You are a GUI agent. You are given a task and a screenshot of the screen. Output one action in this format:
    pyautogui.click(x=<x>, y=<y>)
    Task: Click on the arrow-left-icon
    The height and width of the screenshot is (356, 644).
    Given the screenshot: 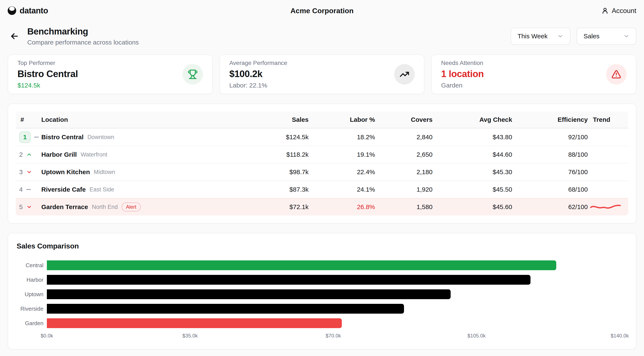 What is the action you would take?
    pyautogui.click(x=14, y=36)
    